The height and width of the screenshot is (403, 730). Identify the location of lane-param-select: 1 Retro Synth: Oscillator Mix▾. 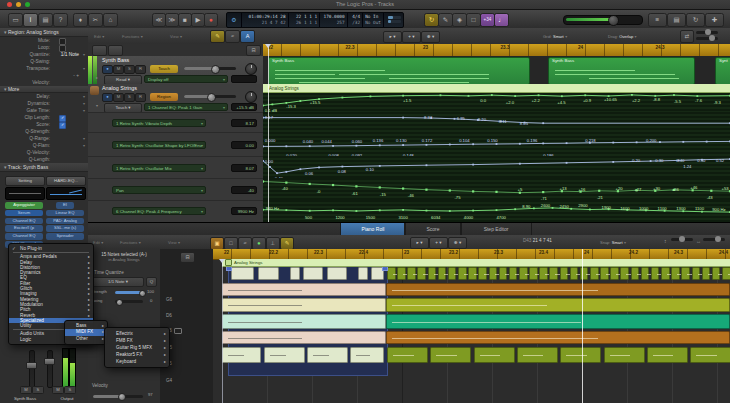
(159, 168).